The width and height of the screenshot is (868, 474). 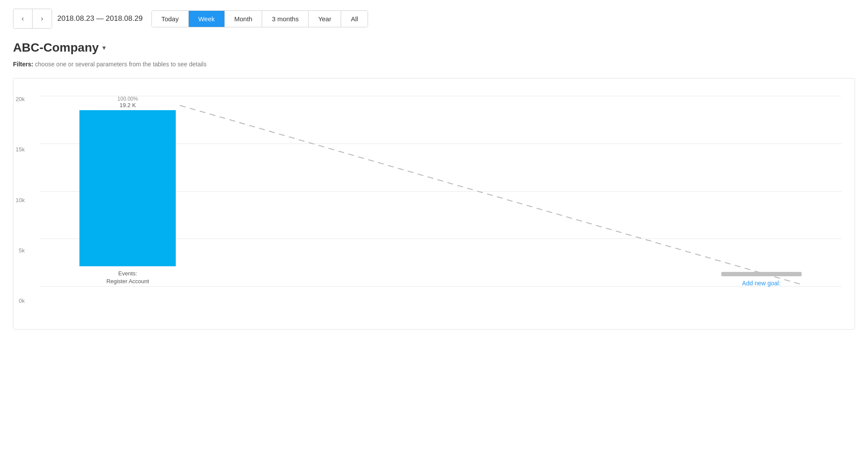 What do you see at coordinates (207, 19) in the screenshot?
I see `period-week: Week` at bounding box center [207, 19].